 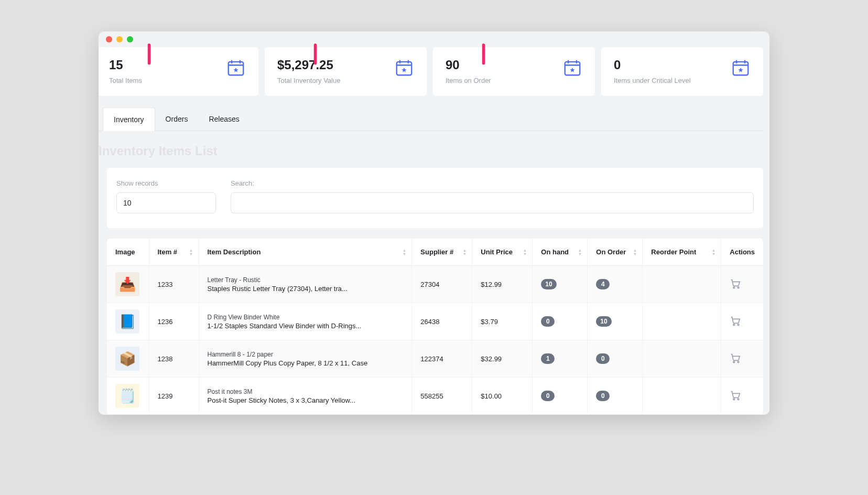 I want to click on search-input, so click(x=492, y=203).